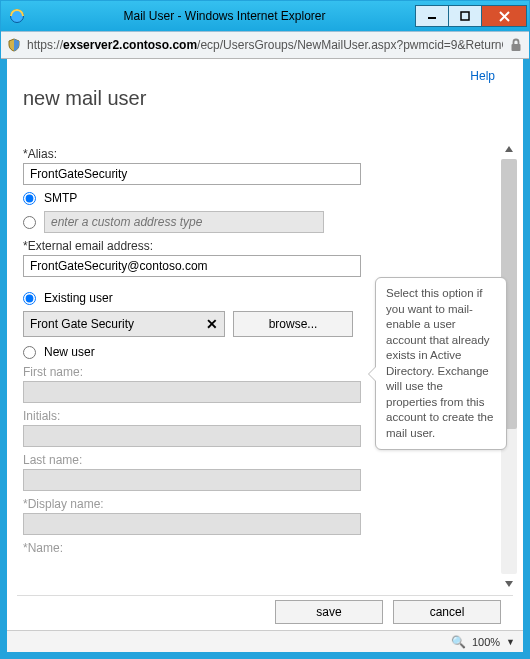  I want to click on first-name-input, so click(192, 392).